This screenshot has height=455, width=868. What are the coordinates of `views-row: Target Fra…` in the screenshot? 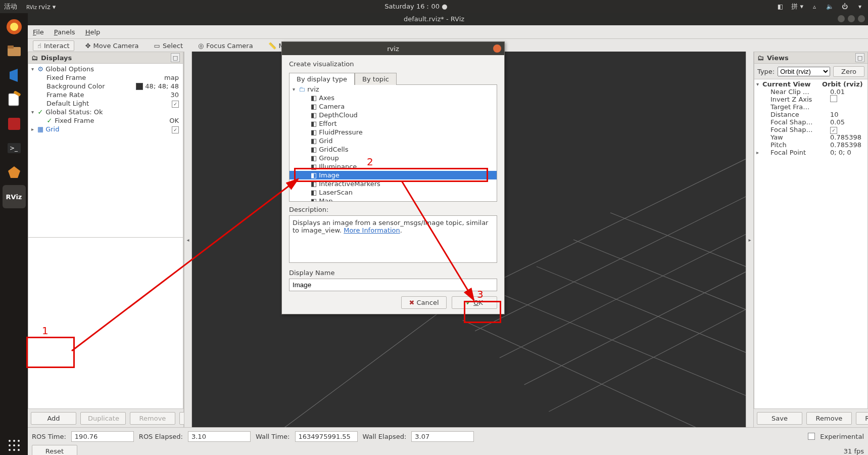 It's located at (811, 107).